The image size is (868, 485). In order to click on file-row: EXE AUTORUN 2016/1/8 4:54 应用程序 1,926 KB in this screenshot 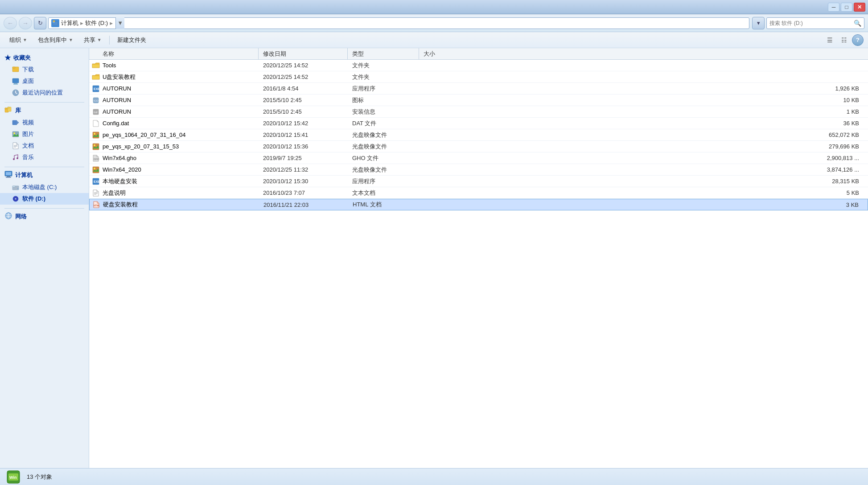, I will do `click(479, 89)`.